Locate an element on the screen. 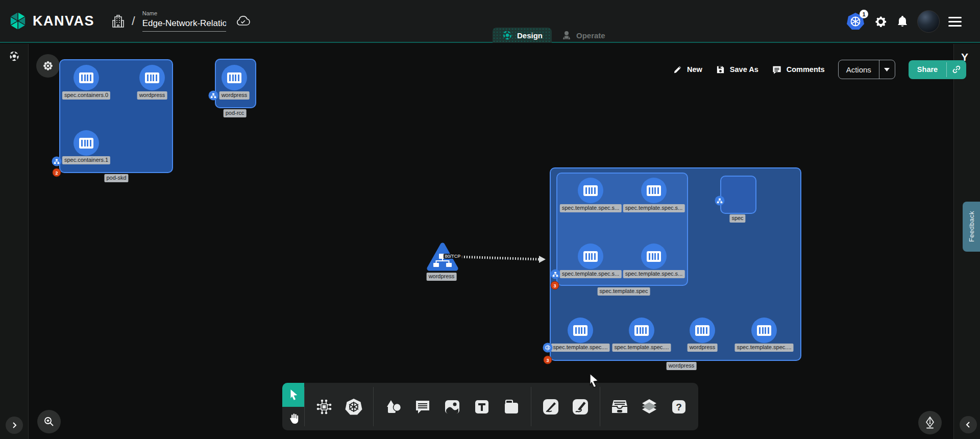 The height and width of the screenshot is (439, 980). organization-building-icon is located at coordinates (118, 21).